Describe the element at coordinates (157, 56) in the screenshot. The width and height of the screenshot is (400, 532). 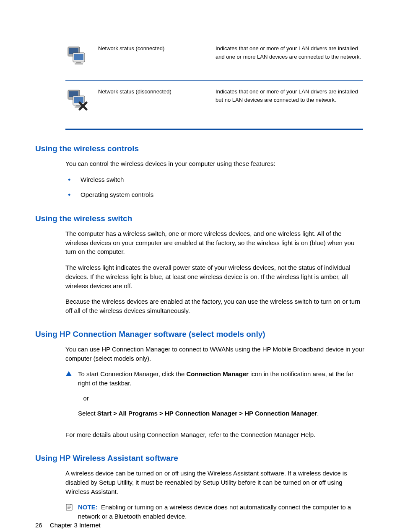
I see `status-label: Network status (connected)` at that location.